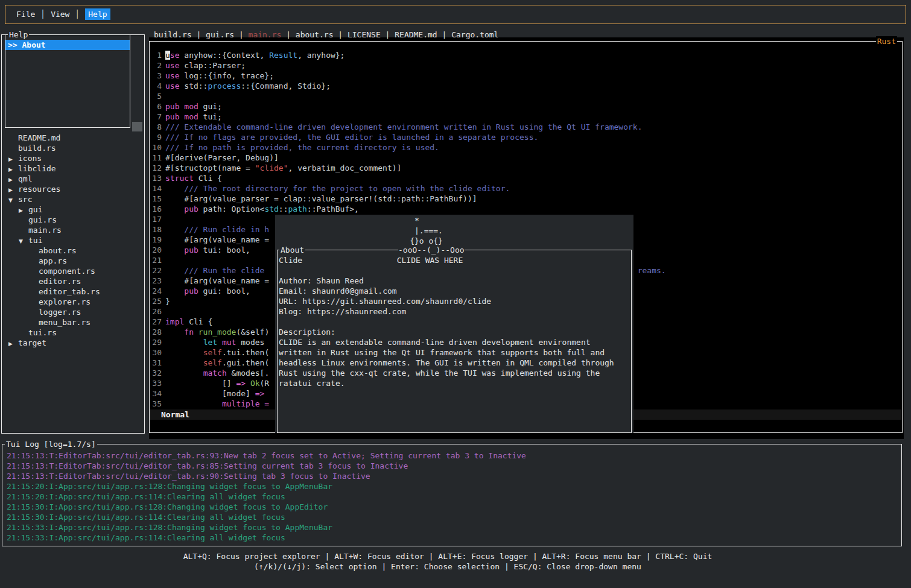  What do you see at coordinates (156, 86) in the screenshot?
I see `line-number: 4` at bounding box center [156, 86].